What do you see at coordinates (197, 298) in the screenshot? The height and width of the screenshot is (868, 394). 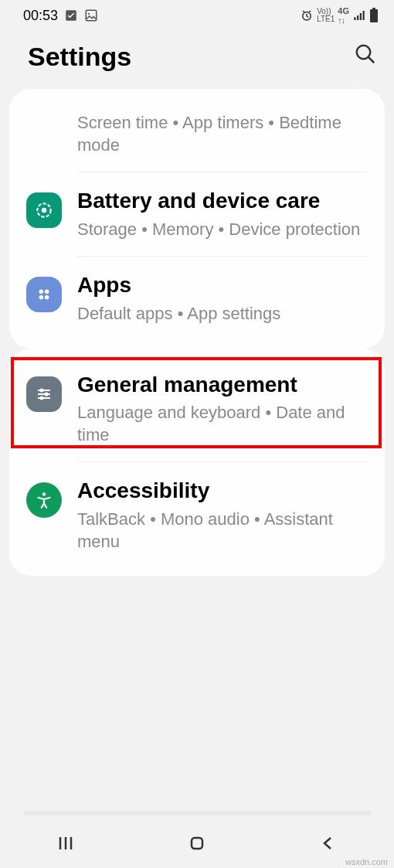 I see `settings-item-apps: Apps Default apps • App settings` at bounding box center [197, 298].